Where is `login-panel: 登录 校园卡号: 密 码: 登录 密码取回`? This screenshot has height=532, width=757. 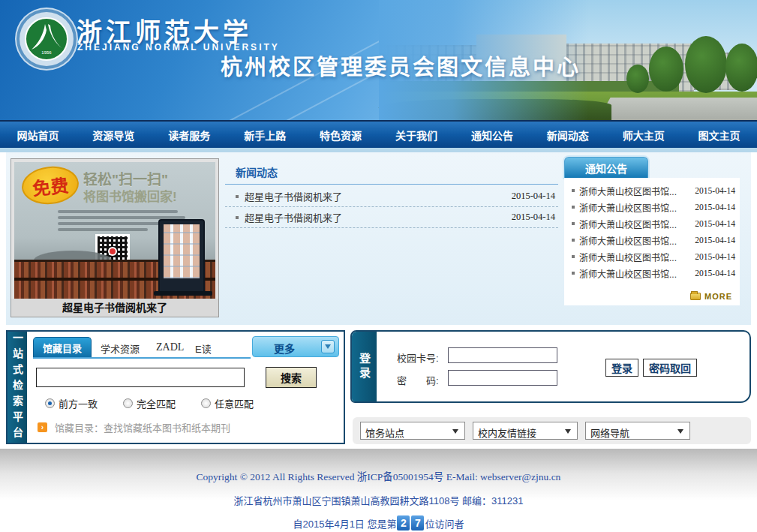
login-panel: 登录 校园卡号: 密 码: 登录 密码取回 is located at coordinates (551, 366).